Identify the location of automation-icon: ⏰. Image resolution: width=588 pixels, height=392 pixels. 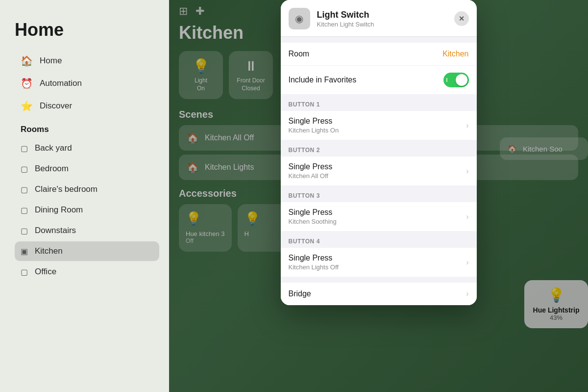
(26, 83).